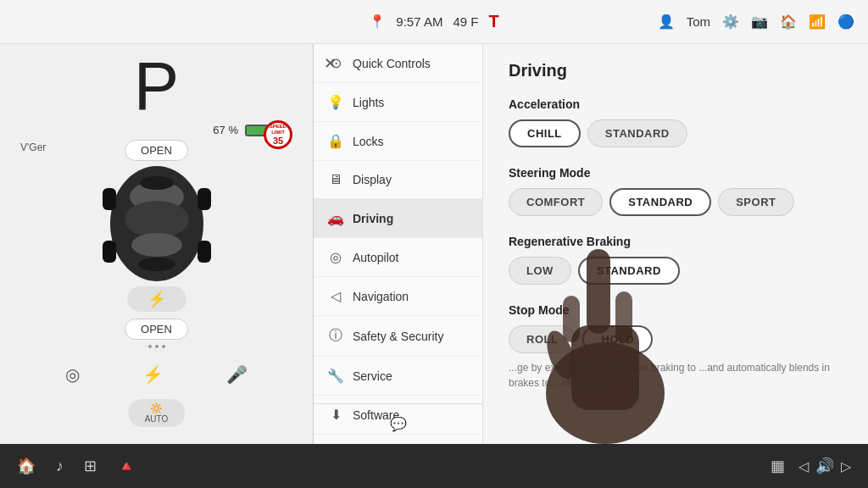  I want to click on taskbar: 🏠 ♪ ⊞ 🔺 ▦ ◁ 🔊 ▷, so click(434, 466).